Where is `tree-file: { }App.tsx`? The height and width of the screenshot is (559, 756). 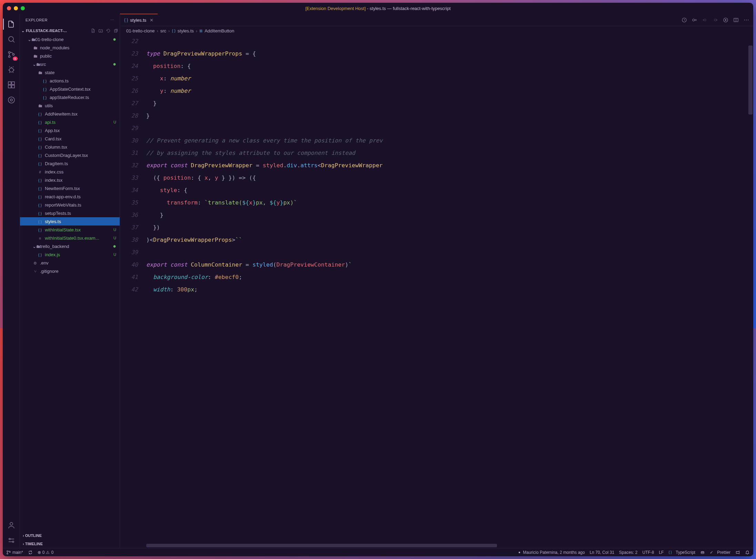 tree-file: { }App.tsx is located at coordinates (70, 130).